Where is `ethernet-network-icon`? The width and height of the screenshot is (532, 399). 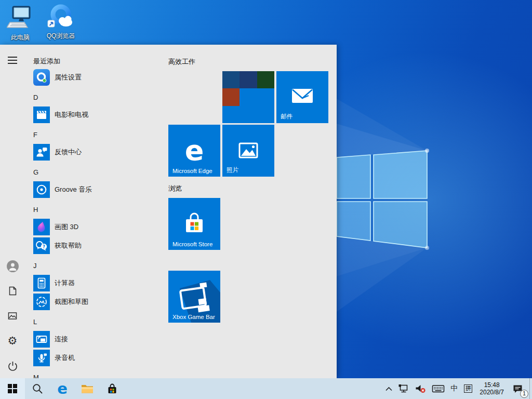 ethernet-network-icon is located at coordinates (404, 389).